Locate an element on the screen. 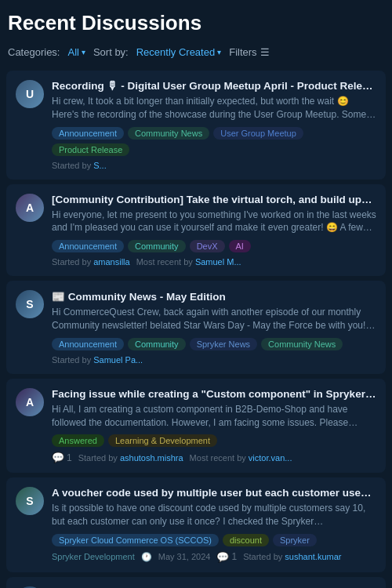 The width and height of the screenshot is (392, 588). meta-row: Started by amansillaMost recent by Samue… is located at coordinates (214, 262).